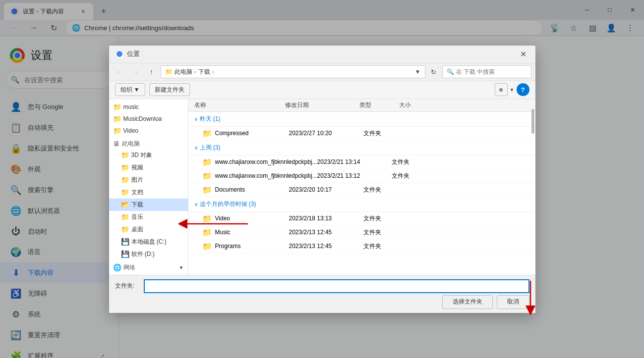 This screenshot has height=358, width=644. Describe the element at coordinates (322, 286) in the screenshot. I see `filename-row: 文件夹:` at that location.